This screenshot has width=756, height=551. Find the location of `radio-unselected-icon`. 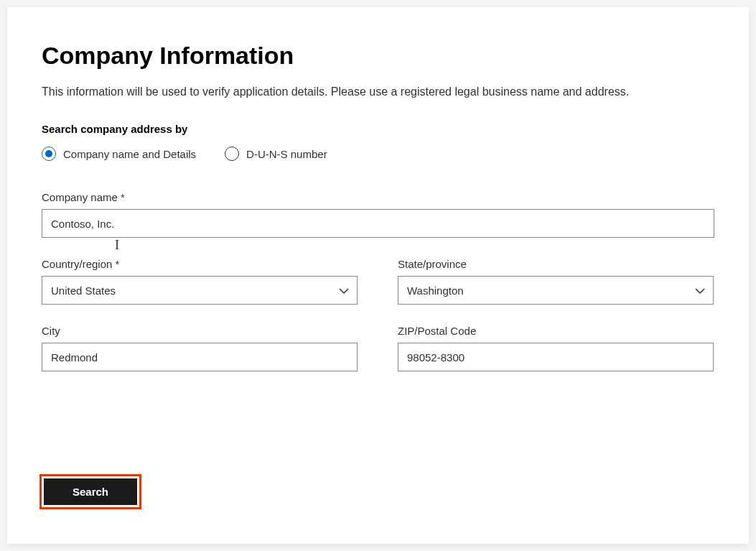

radio-unselected-icon is located at coordinates (232, 154).